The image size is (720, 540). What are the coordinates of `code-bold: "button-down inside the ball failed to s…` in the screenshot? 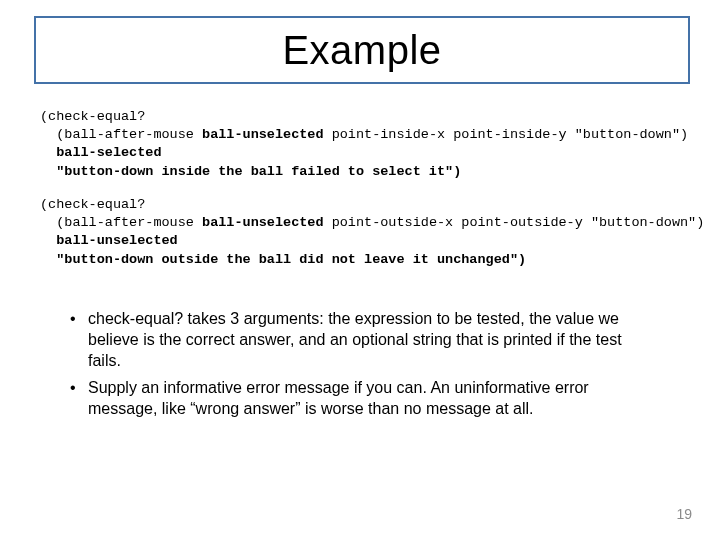 It's located at (250, 172).